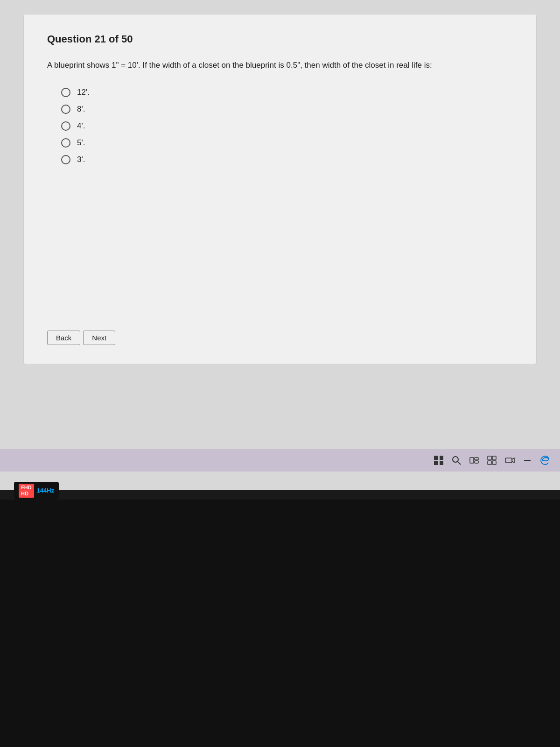 This screenshot has height=747, width=560. I want to click on option-label-5: 3'., so click(81, 160).